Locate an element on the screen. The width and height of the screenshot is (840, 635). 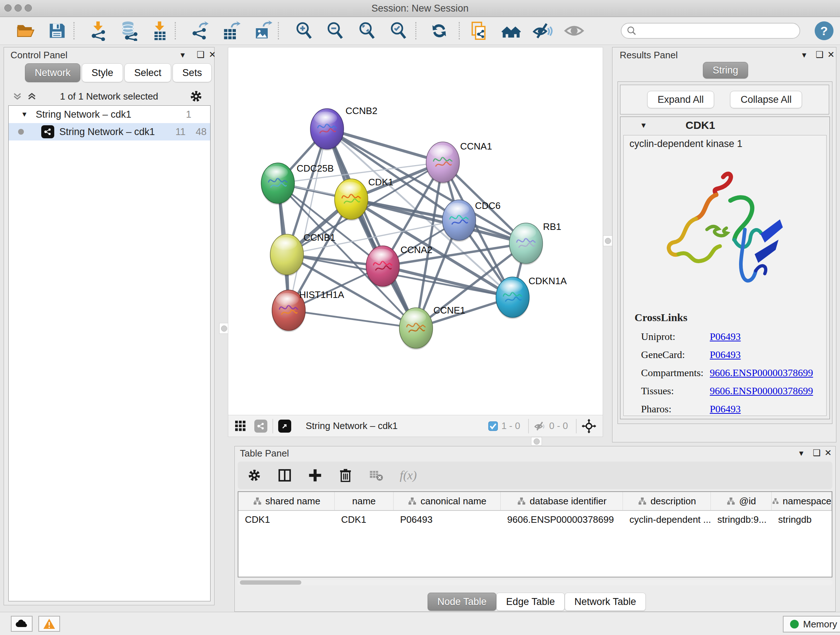
export-image-button is located at coordinates (263, 31).